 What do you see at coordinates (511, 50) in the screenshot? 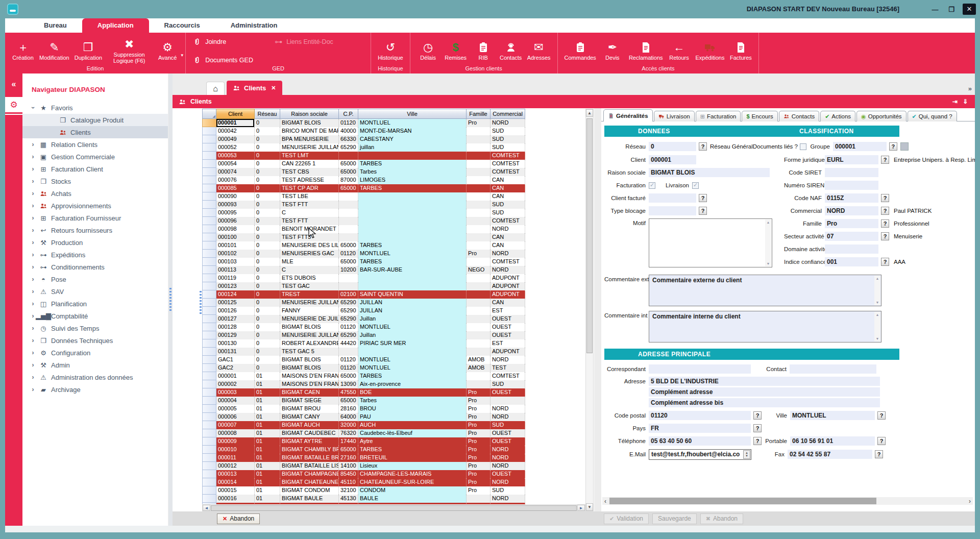
I see `button-contacts: Contacts` at bounding box center [511, 50].